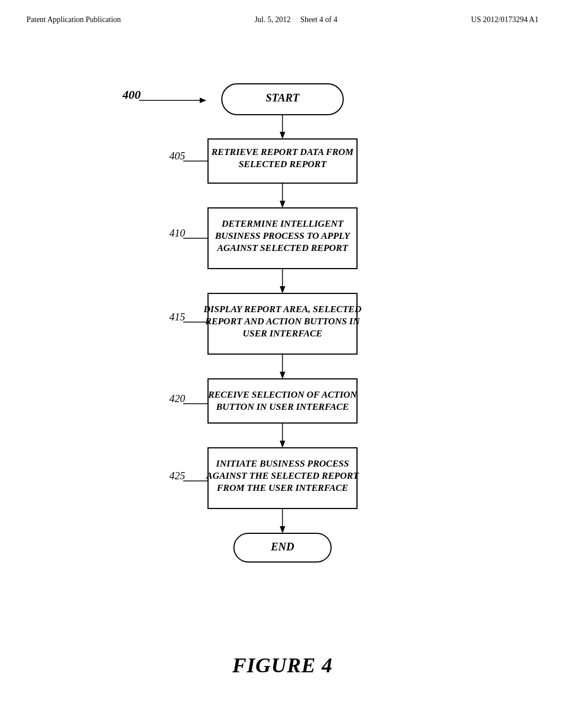  I want to click on svg-text: RETRIEVE REPORT DATA FROM, so click(282, 152).